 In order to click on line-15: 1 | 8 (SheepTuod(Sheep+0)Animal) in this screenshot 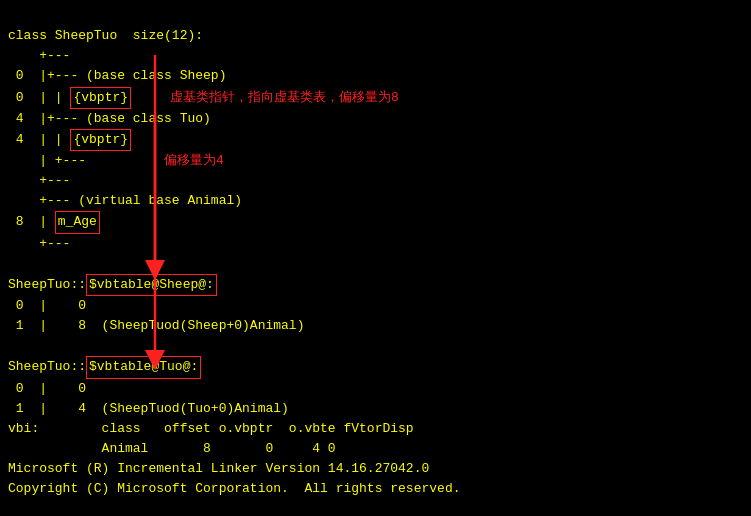, I will do `click(156, 326)`.